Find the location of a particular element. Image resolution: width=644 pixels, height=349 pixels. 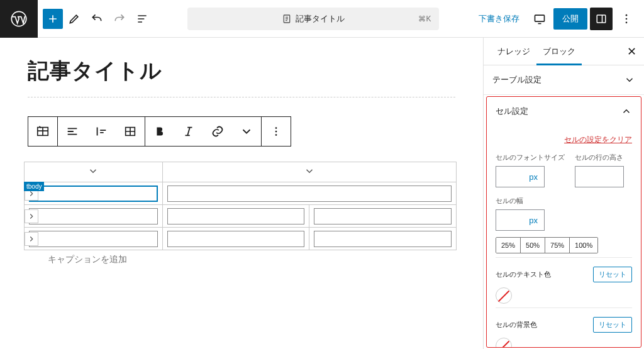

publish-button: 公開 is located at coordinates (570, 19).